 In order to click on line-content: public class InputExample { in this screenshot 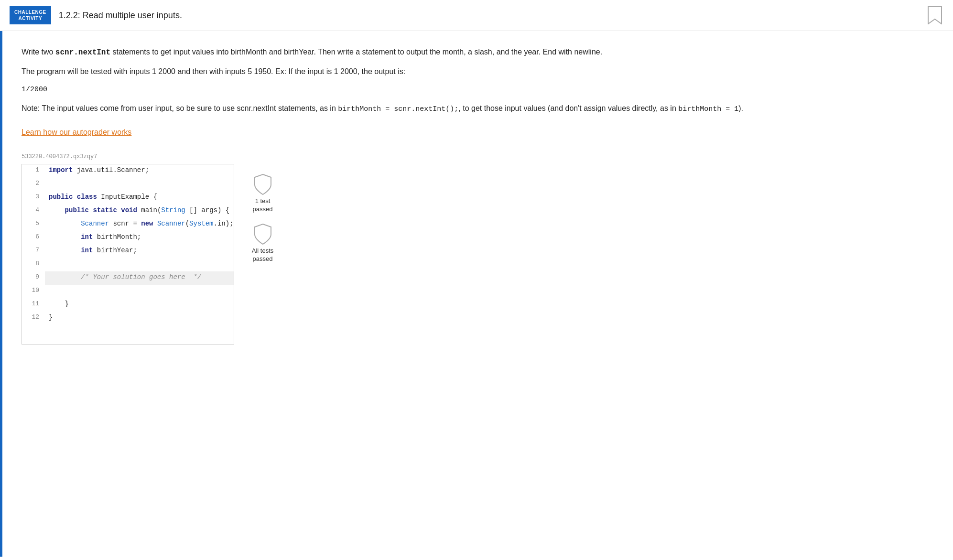, I will do `click(101, 198)`.